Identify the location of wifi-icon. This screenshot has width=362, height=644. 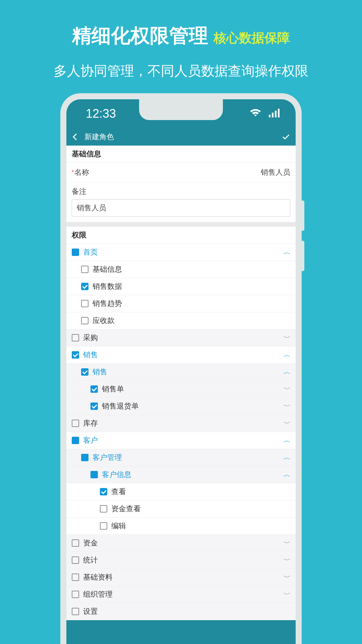
(255, 114).